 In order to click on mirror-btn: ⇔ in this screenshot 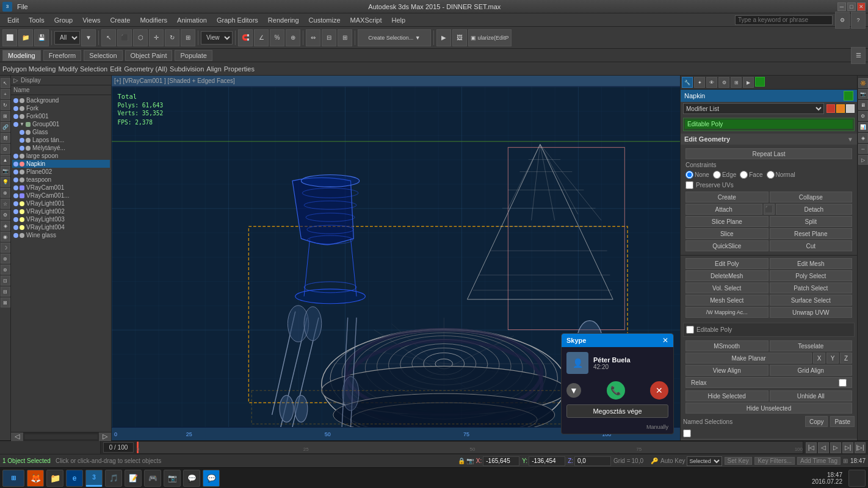, I will do `click(313, 38)`.